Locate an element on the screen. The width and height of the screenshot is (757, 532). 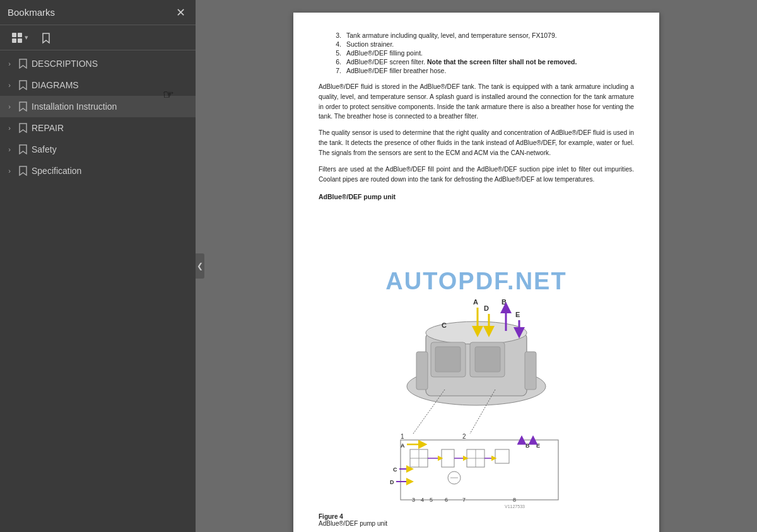
svg-text: 8 is located at coordinates (515, 500).